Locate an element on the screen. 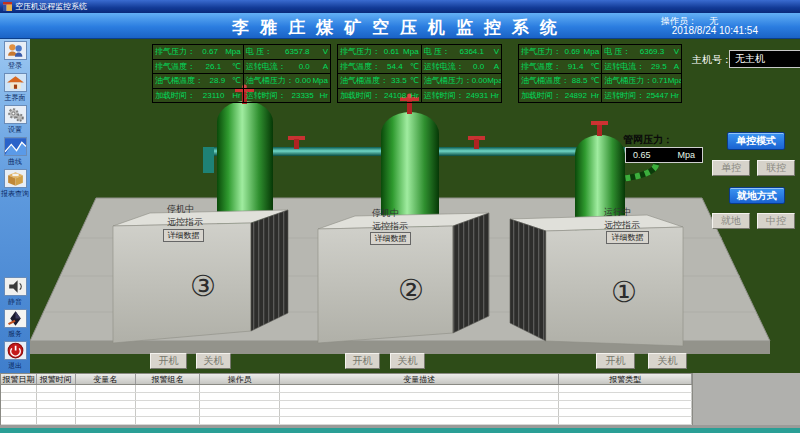 The width and height of the screenshot is (800, 433). panel-cell: 电 压：6369.3V is located at coordinates (642, 52).